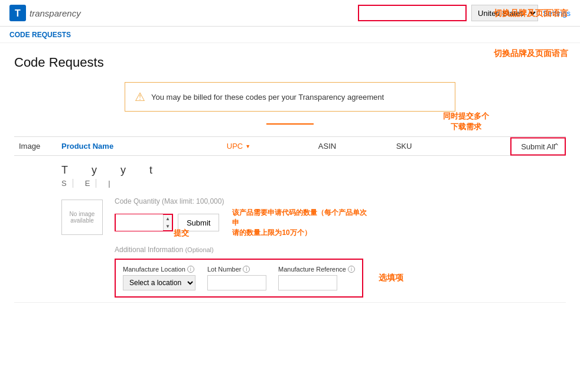 This screenshot has width=580, height=392. What do you see at coordinates (123, 170) in the screenshot?
I see `product-col3: y` at bounding box center [123, 170].